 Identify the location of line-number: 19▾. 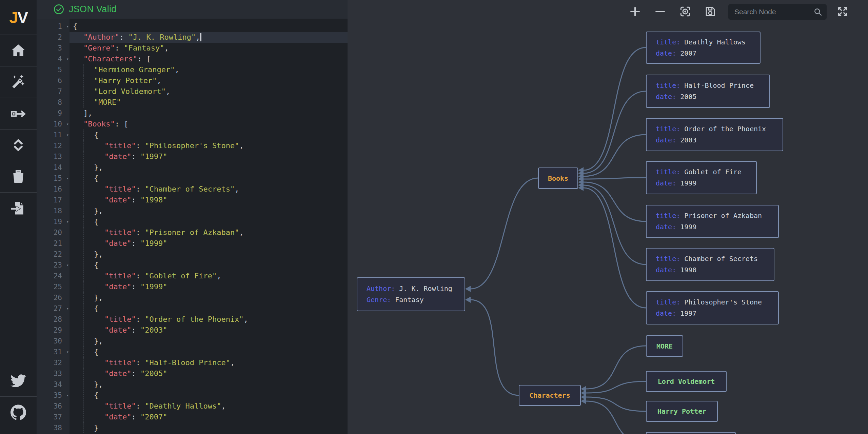
(54, 222).